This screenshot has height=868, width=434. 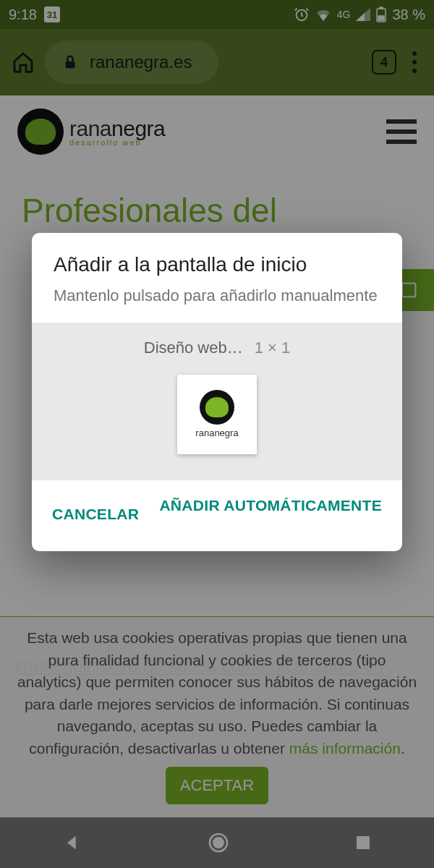 I want to click on shortcut-name: Diseño web…, so click(x=194, y=347).